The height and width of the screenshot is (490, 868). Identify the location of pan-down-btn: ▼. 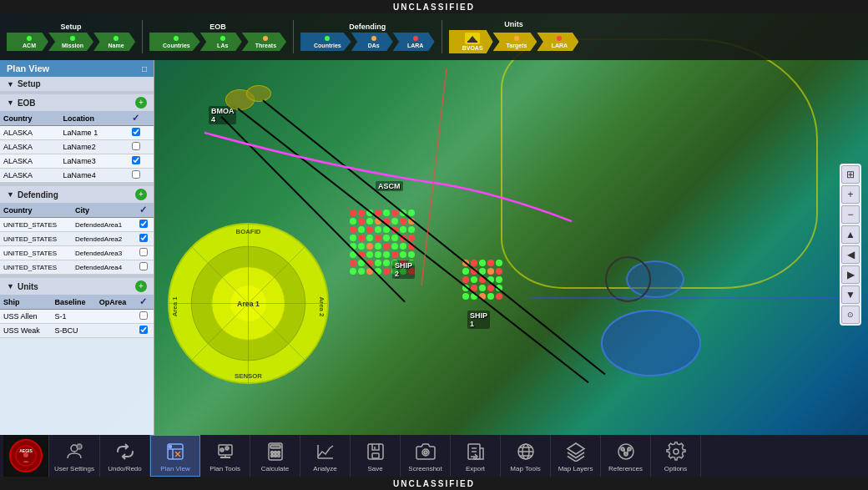
(850, 295).